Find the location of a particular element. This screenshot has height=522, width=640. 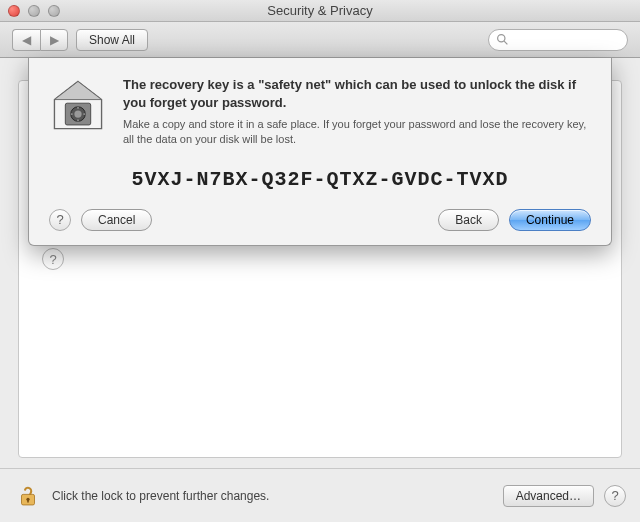

chevron-right-icon: ▶ is located at coordinates (54, 40).